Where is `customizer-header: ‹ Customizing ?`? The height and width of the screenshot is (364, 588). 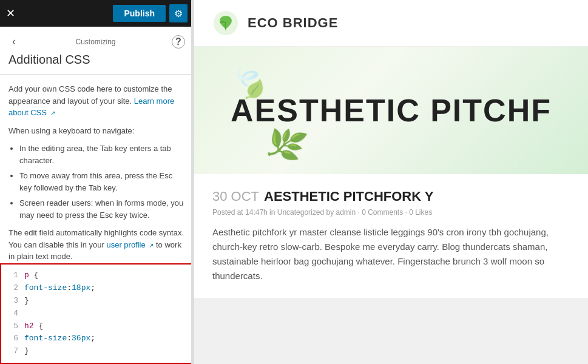 customizer-header: ‹ Customizing ? is located at coordinates (97, 40).